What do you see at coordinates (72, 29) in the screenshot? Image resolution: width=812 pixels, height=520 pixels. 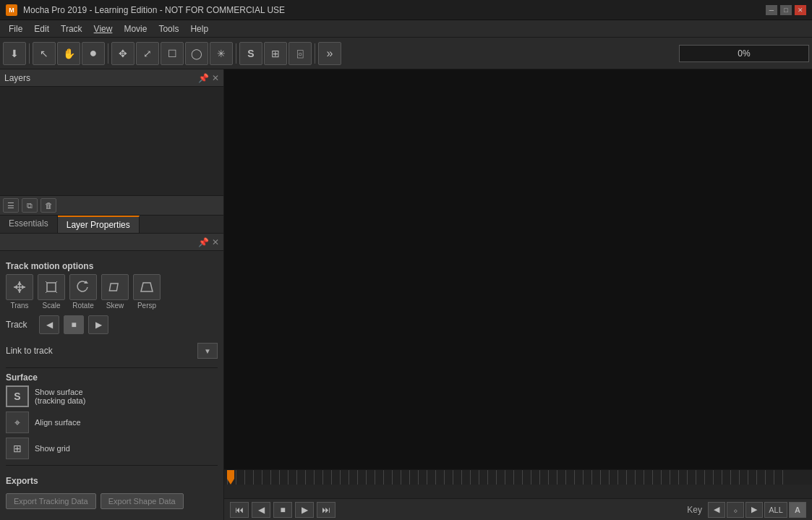 I see `menu-track: Track` at bounding box center [72, 29].